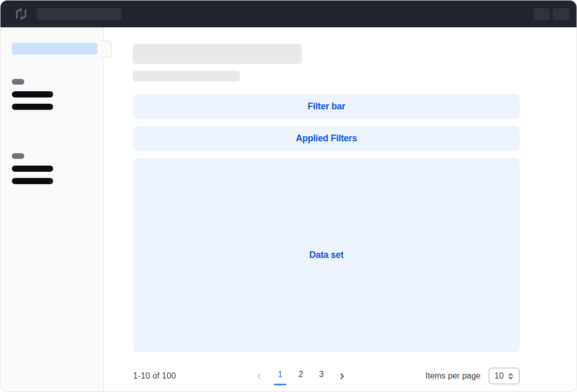  What do you see at coordinates (473, 376) in the screenshot?
I see `items-per-page-control: Items per page 10` at bounding box center [473, 376].